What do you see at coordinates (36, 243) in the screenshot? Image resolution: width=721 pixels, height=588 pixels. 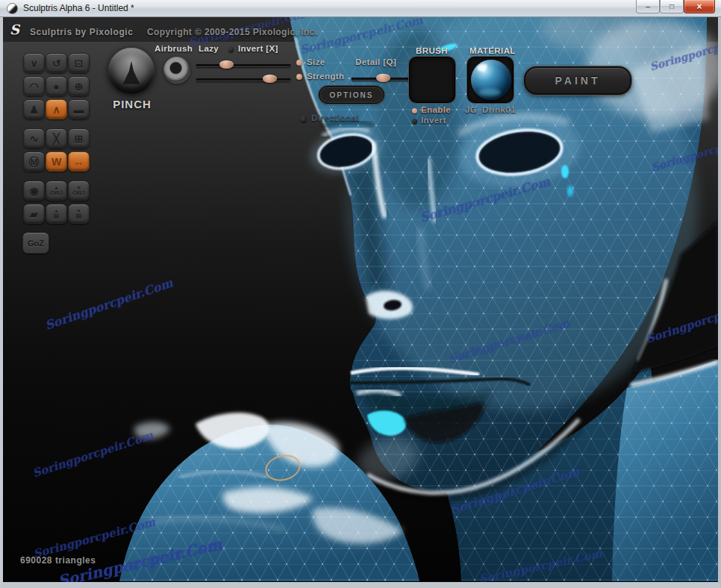 I see `goz-button: GoZ` at bounding box center [36, 243].